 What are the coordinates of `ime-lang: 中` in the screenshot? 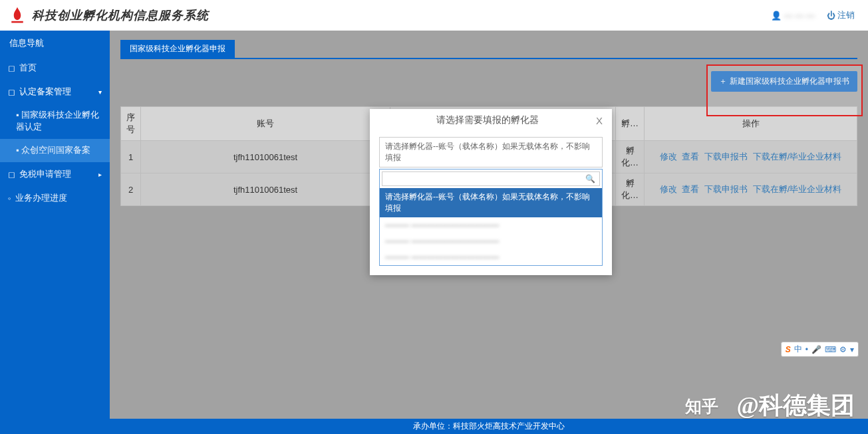 It's located at (798, 350).